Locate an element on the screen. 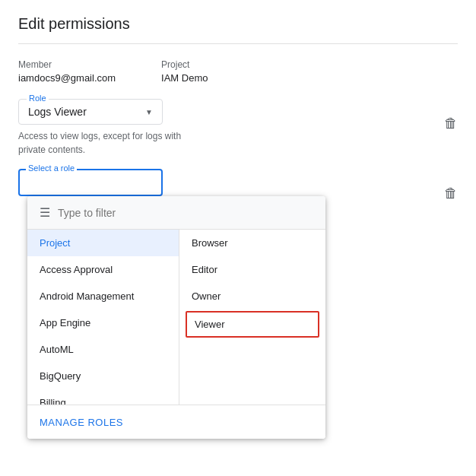 The image size is (476, 476). member-label: Member is located at coordinates (67, 65).